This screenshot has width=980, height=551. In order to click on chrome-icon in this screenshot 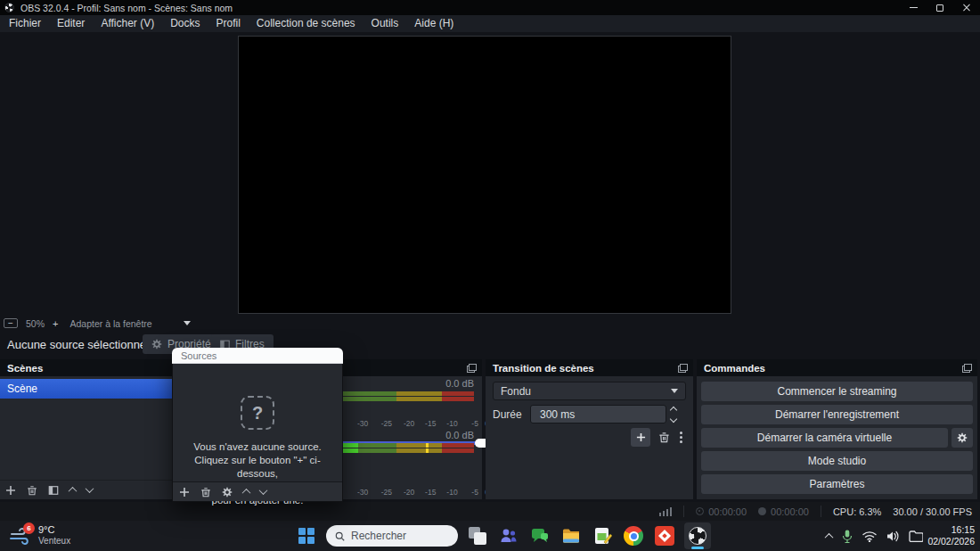, I will do `click(633, 536)`.